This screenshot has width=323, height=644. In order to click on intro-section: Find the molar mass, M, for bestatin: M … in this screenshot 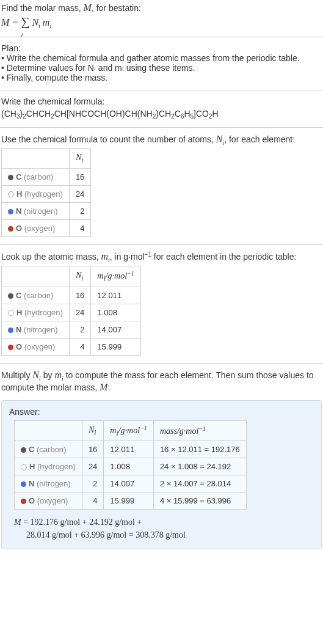, I will do `click(161, 17)`.